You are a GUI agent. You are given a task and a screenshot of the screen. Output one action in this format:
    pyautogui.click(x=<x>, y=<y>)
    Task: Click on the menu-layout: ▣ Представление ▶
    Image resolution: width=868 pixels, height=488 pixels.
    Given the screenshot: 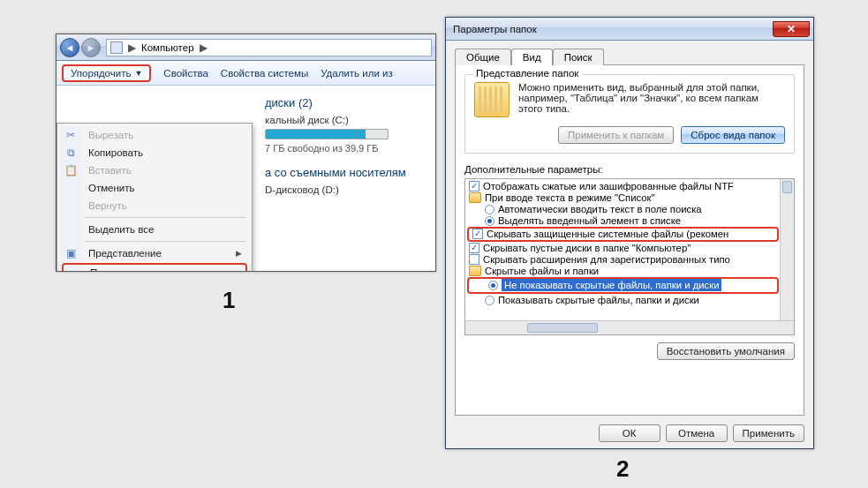 What is the action you would take?
    pyautogui.click(x=155, y=253)
    